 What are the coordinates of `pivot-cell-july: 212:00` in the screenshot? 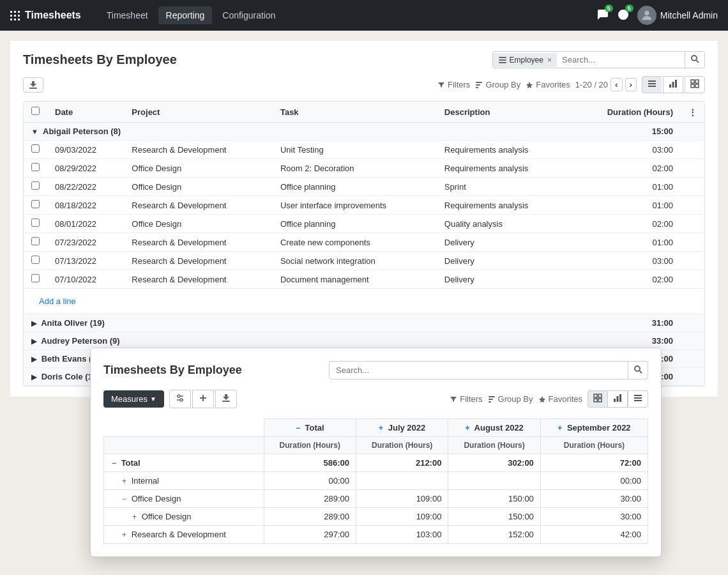 It's located at (402, 463).